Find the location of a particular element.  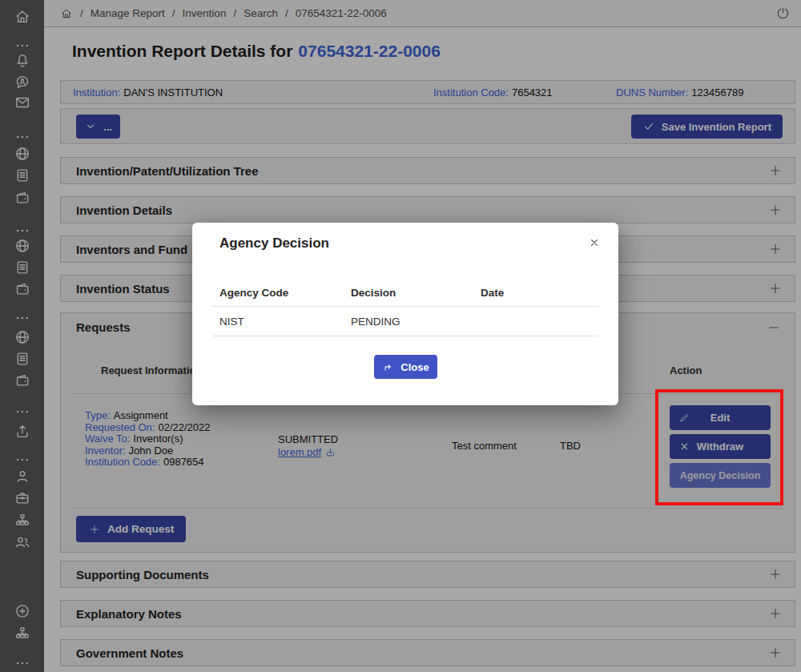

modal-col-date: Date is located at coordinates (492, 293).